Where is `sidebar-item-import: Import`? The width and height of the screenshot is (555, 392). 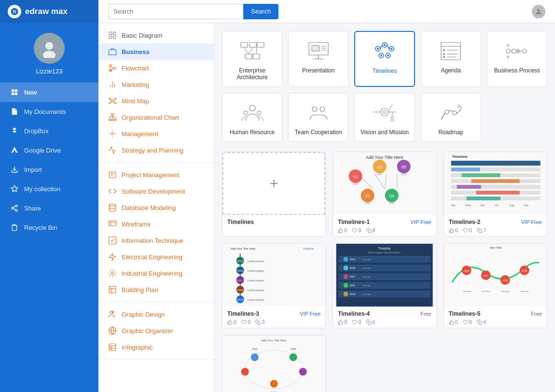
sidebar-item-import: Import is located at coordinates (49, 169).